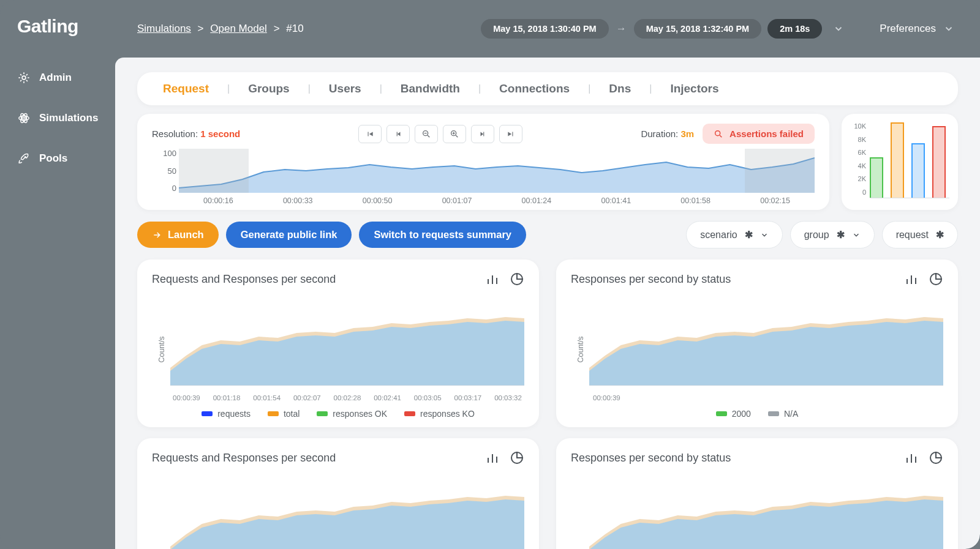  What do you see at coordinates (345, 89) in the screenshot?
I see `tab-users: Users` at bounding box center [345, 89].